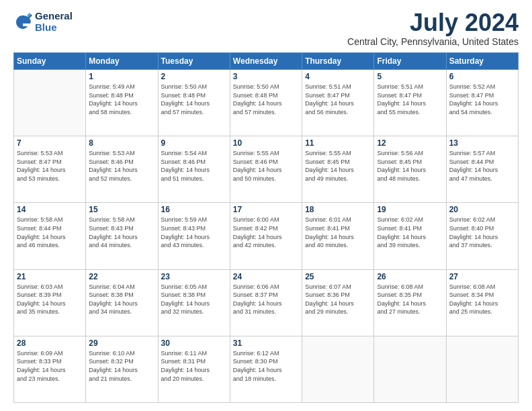 Image resolution: width=532 pixels, height=411 pixels. What do you see at coordinates (410, 169) in the screenshot?
I see `table-row: 12Sunrise: 5:56 AM Sunset: 8:45 PM Dayli…` at bounding box center [410, 169].